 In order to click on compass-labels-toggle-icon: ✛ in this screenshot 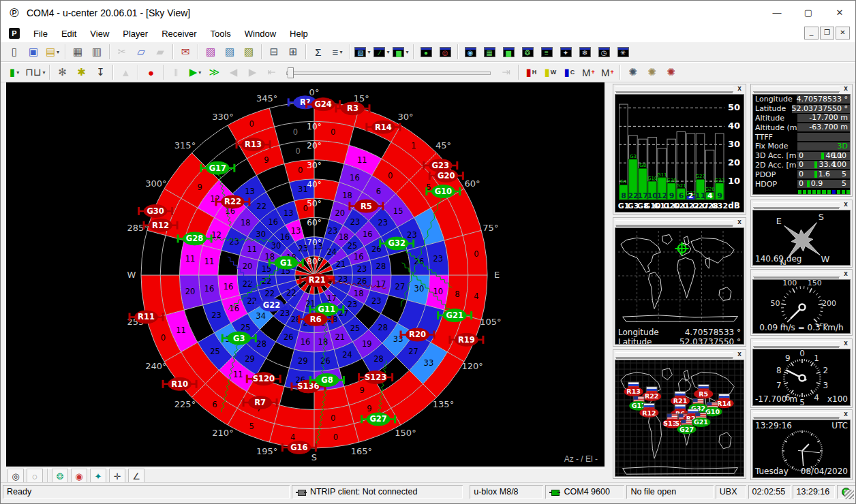, I will do `click(117, 476)`.